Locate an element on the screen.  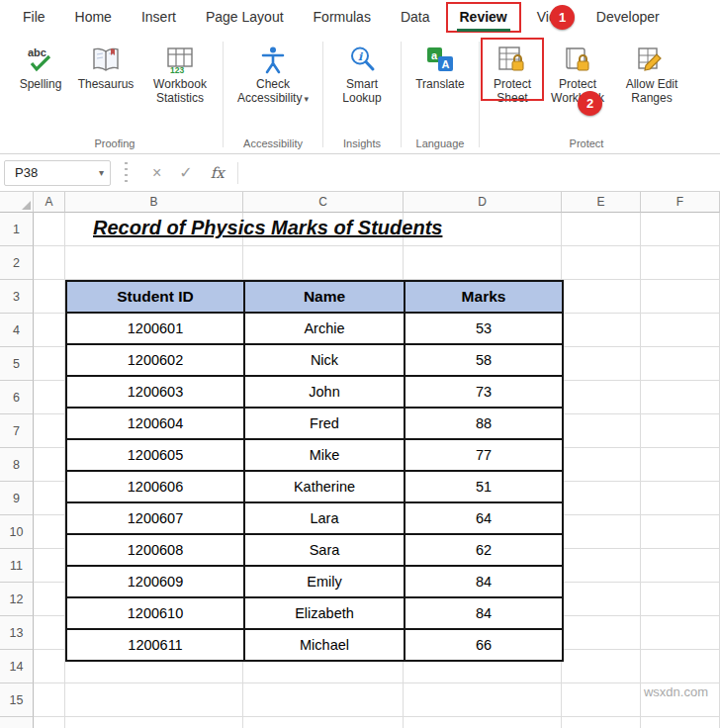
table-header-cell: Student ID is located at coordinates (155, 297).